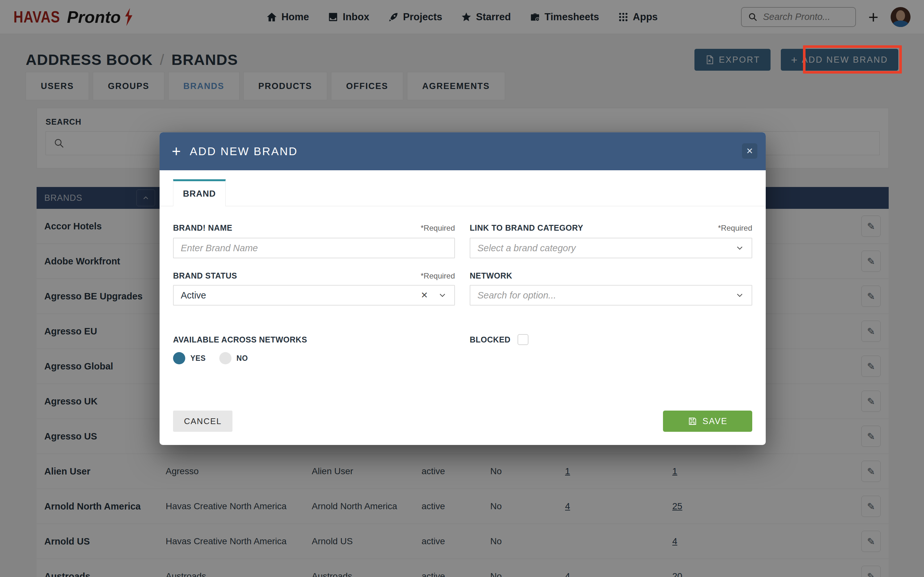 Image resolution: width=924 pixels, height=577 pixels. Describe the element at coordinates (750, 151) in the screenshot. I see `close-icon: ✕` at that location.